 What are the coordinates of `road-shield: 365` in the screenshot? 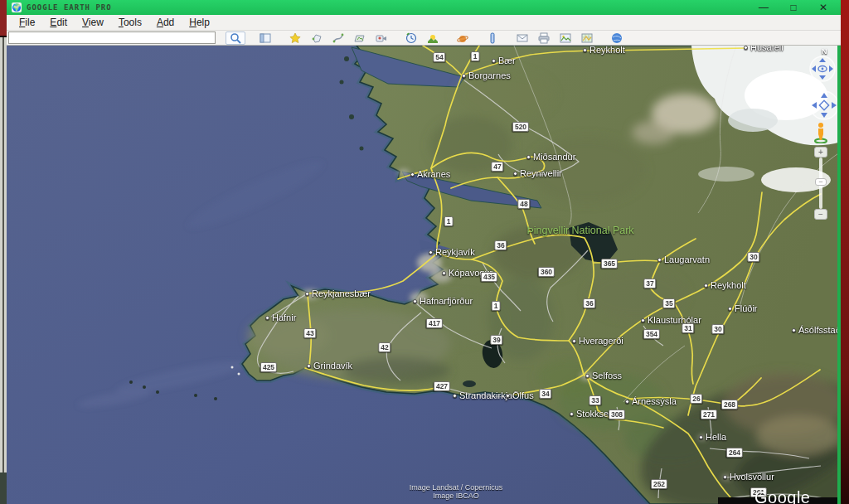 It's located at (609, 264).